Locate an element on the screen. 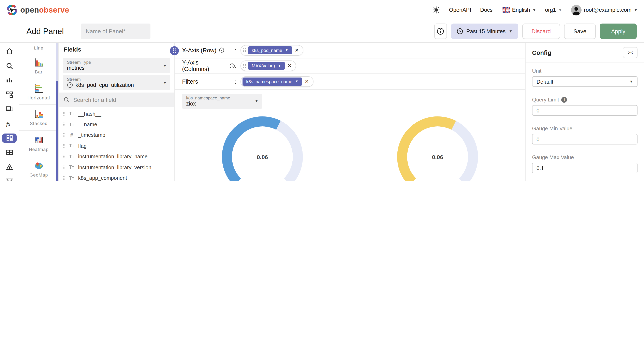 This screenshot has width=644, height=362. sidebar-item-logs is located at coordinates (10, 80).